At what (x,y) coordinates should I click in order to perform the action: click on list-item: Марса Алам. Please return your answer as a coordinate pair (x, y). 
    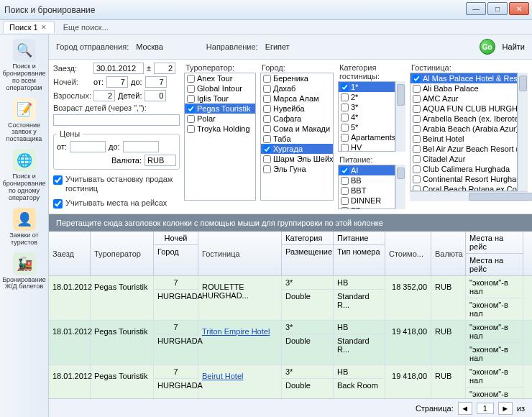
    Looking at the image, I should click on (297, 98).